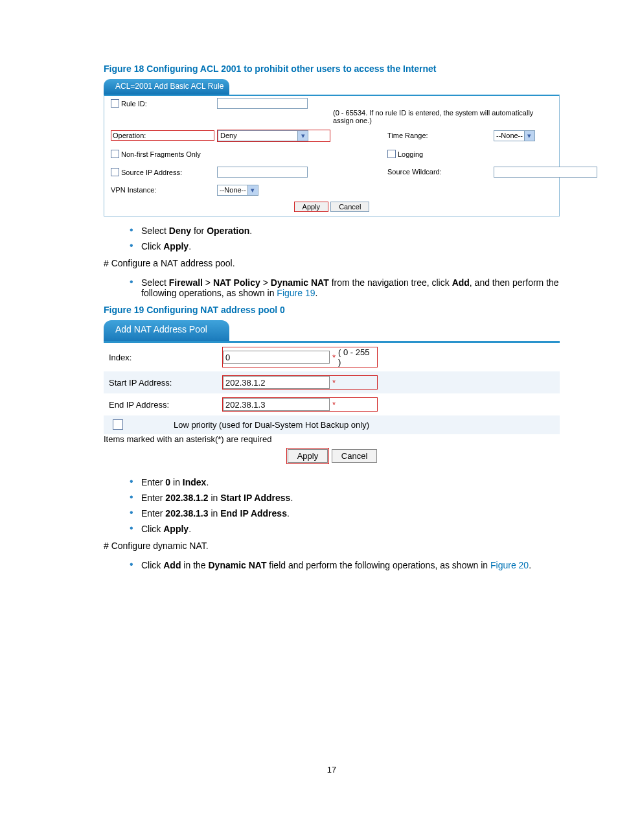 The width and height of the screenshot is (618, 840). Describe the element at coordinates (332, 69) in the screenshot. I see `figure-18-title: Figure 18 Configuring ACL 2001 to prohib…` at that location.